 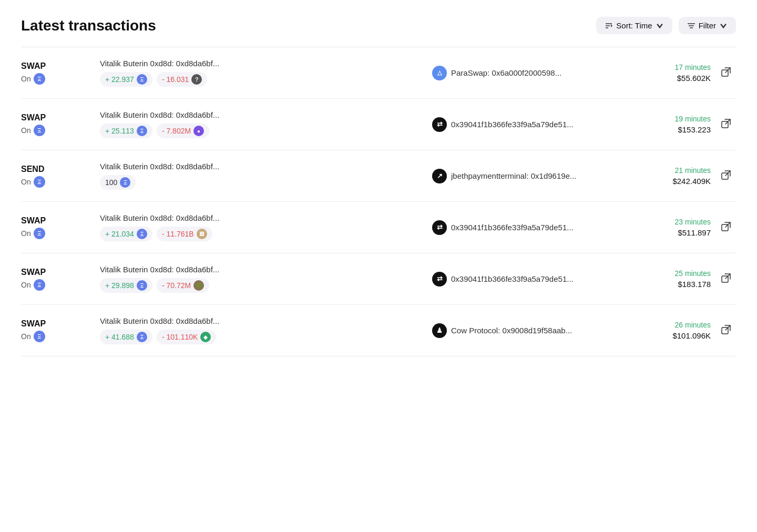 What do you see at coordinates (609, 26) in the screenshot?
I see `sort-icon` at bounding box center [609, 26].